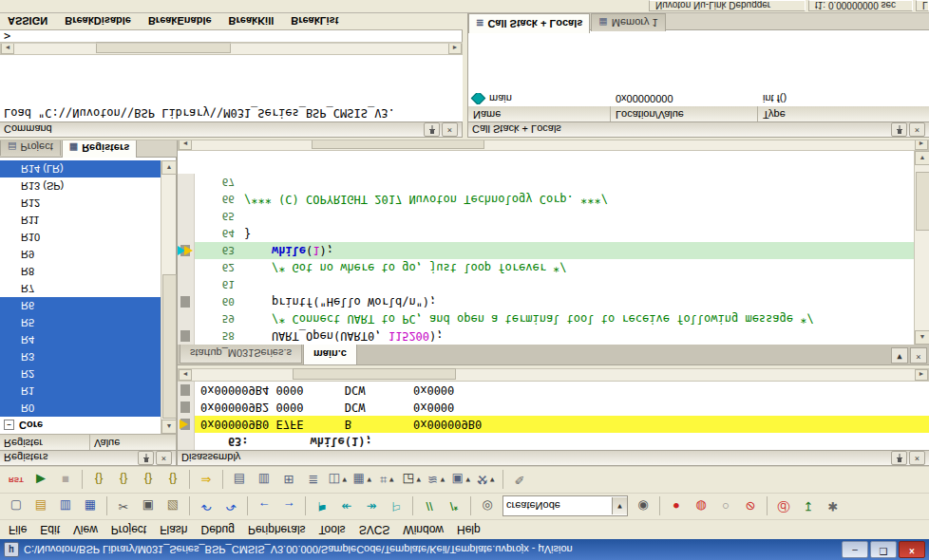  What do you see at coordinates (553, 375) in the screenshot?
I see `disassembly-hscrollbar: ◄ ►` at bounding box center [553, 375].